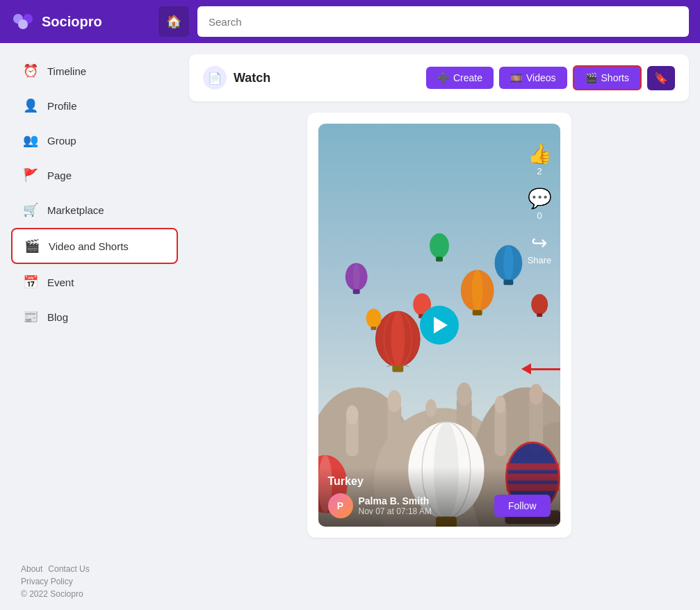  Describe the element at coordinates (31, 282) in the screenshot. I see `event-icon: 📅` at that location.